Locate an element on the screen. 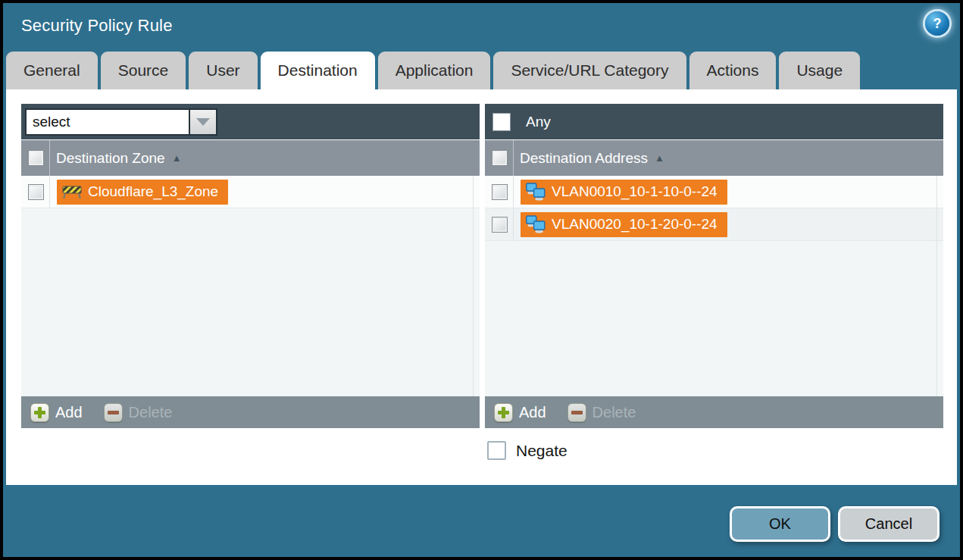  tab-application: Application is located at coordinates (435, 70).